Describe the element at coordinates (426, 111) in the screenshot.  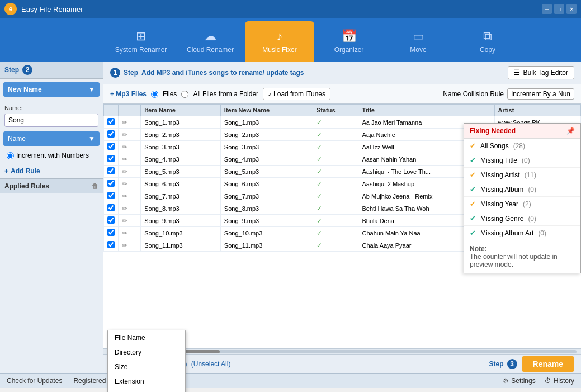
I see `col-title: Title` at that location.